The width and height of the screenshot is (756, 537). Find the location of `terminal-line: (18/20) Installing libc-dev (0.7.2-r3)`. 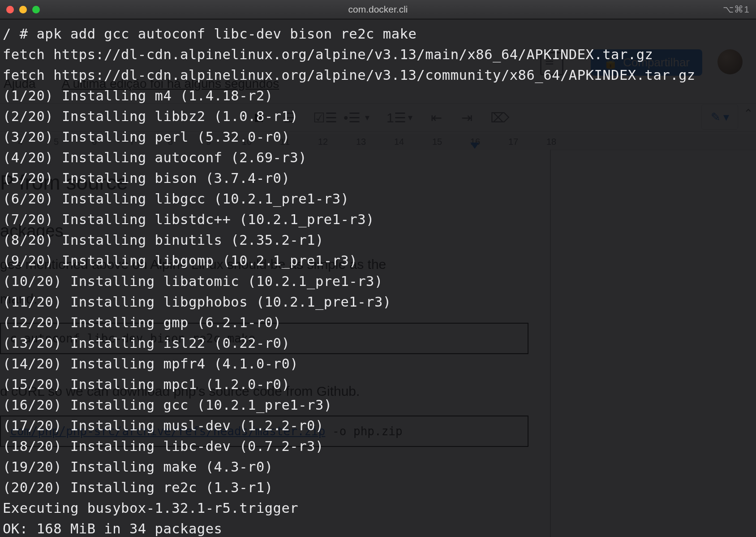

terminal-line: (18/20) Installing libc-dev (0.7.2-r3) is located at coordinates (378, 446).